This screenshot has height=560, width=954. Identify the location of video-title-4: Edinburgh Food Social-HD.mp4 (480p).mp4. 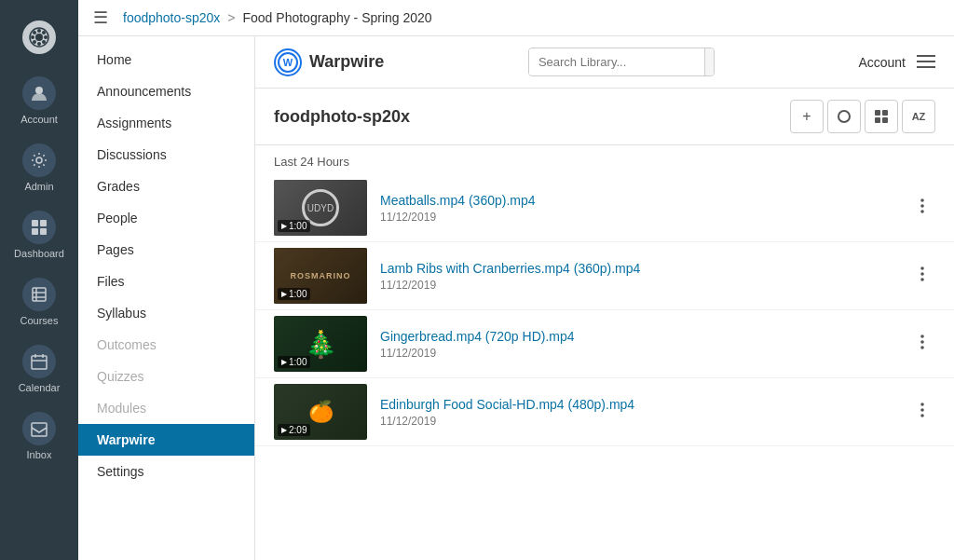
(638, 404).